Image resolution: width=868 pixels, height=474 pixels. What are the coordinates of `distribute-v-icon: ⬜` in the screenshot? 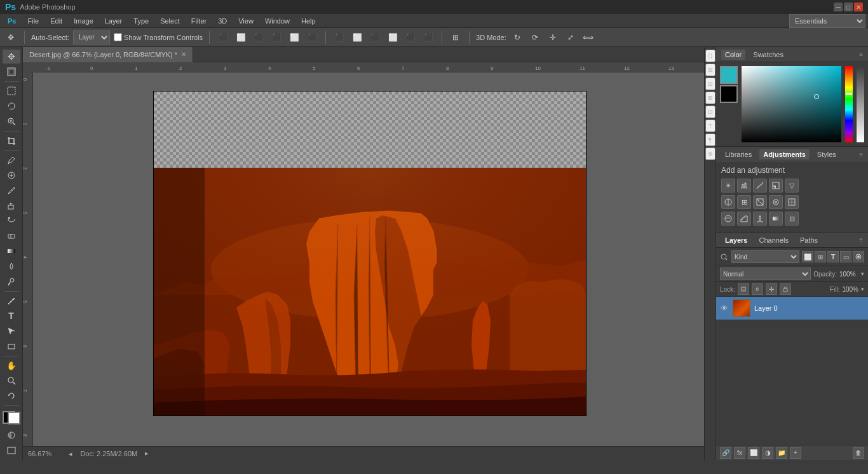 It's located at (357, 37).